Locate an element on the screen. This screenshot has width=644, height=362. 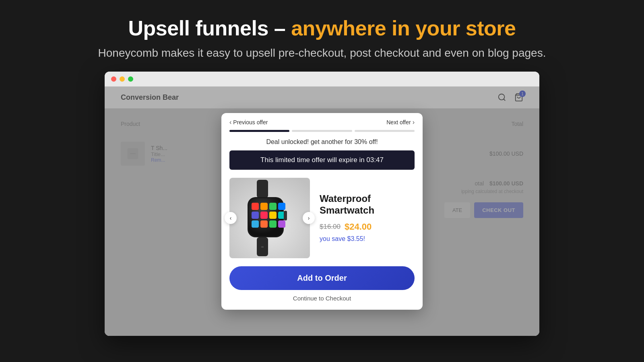
subtitle: Honeycomb makes it easy to upsell pre-ch… is located at coordinates (322, 53).